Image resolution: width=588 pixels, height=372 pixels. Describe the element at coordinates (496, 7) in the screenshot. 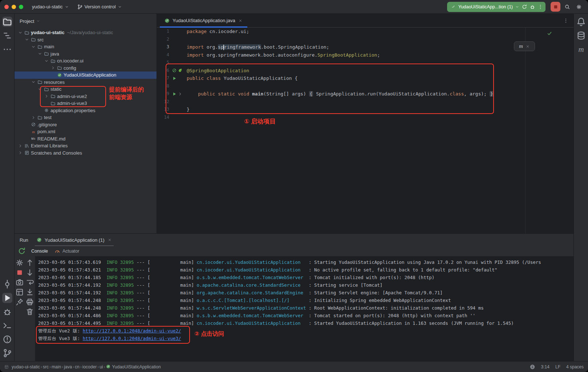

I see `run-configuration-widget: YudaoUiStaticApp...tion (1)` at that location.